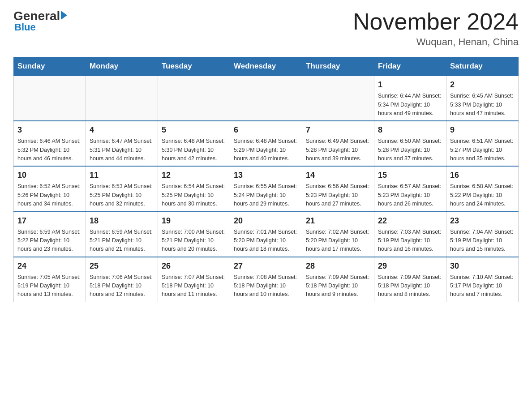 The height and width of the screenshot is (411, 532). I want to click on day-number: 3, so click(50, 130).